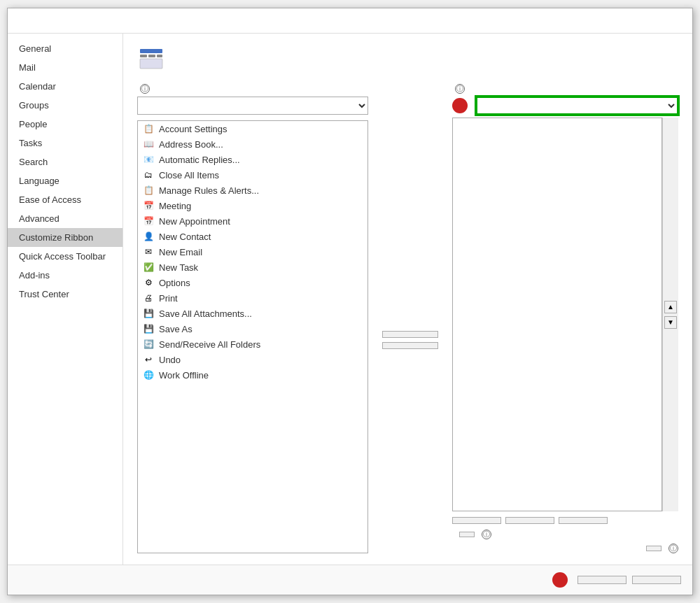 This screenshot has height=603, width=700. What do you see at coordinates (671, 322) in the screenshot?
I see `scroll-down-button: ▼` at bounding box center [671, 322].